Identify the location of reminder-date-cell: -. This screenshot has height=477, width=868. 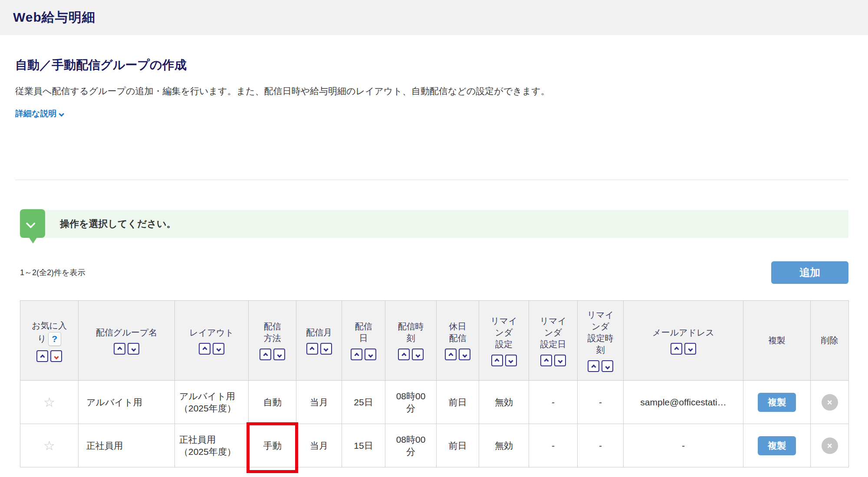
(553, 402).